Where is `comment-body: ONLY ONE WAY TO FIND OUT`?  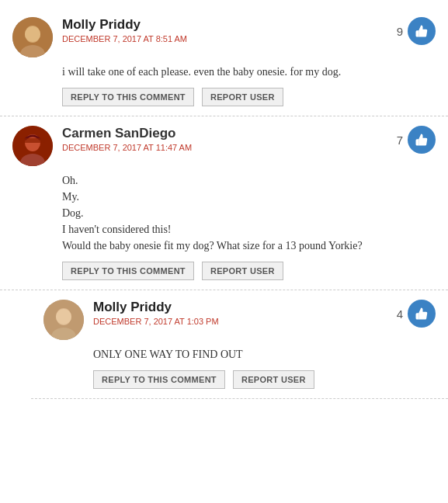
comment-body: ONLY ONE WAY TO FIND OUT is located at coordinates (264, 354).